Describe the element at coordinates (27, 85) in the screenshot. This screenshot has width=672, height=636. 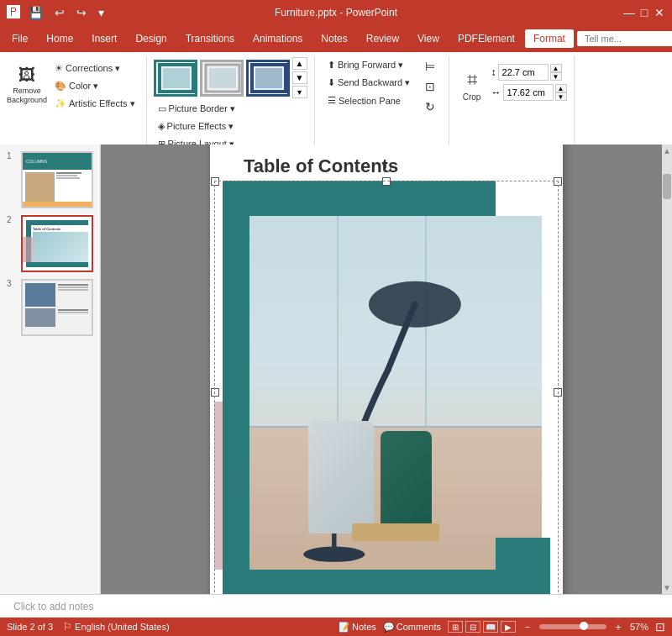
I see `remove-background-button: 🖼 RemoveBackground` at that location.